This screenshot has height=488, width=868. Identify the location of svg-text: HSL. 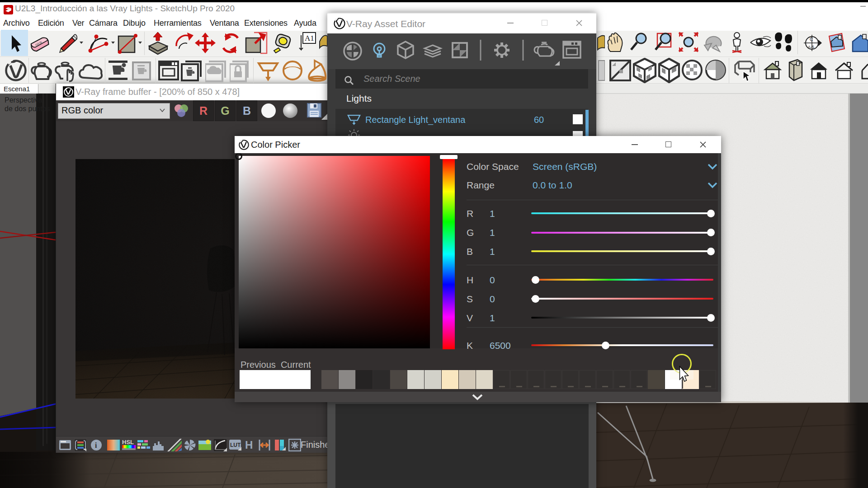
(128, 442).